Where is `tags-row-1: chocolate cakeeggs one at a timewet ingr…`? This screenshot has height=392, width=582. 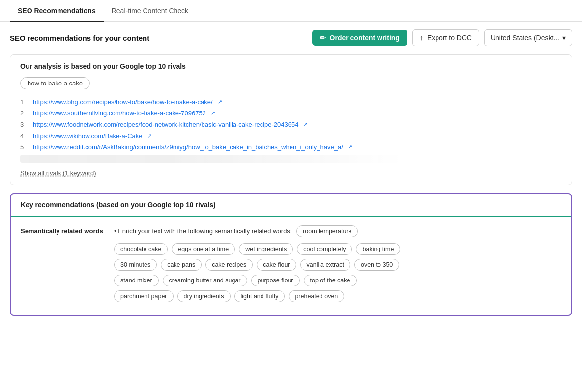
tags-row-1: chocolate cakeeggs one at a timewet ingr… is located at coordinates (338, 249).